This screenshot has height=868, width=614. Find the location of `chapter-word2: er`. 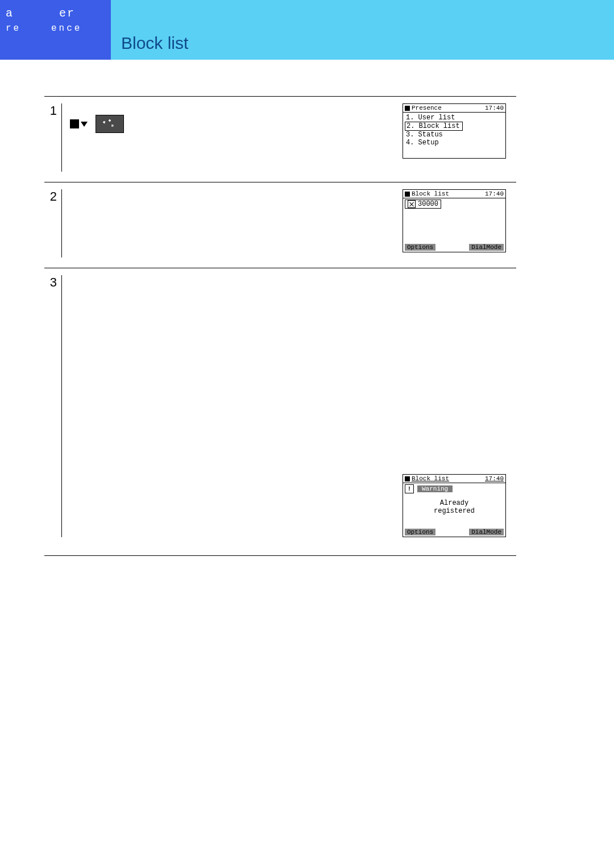

chapter-word2: er is located at coordinates (67, 14).